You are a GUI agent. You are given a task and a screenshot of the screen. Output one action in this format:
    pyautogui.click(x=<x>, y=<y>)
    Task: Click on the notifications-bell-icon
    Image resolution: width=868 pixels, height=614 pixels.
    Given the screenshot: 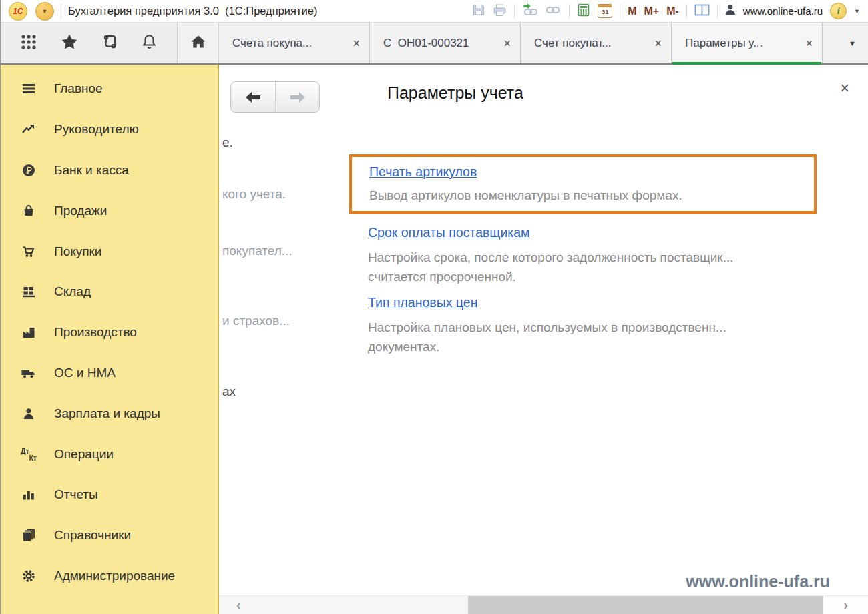 What is the action you would take?
    pyautogui.click(x=150, y=43)
    